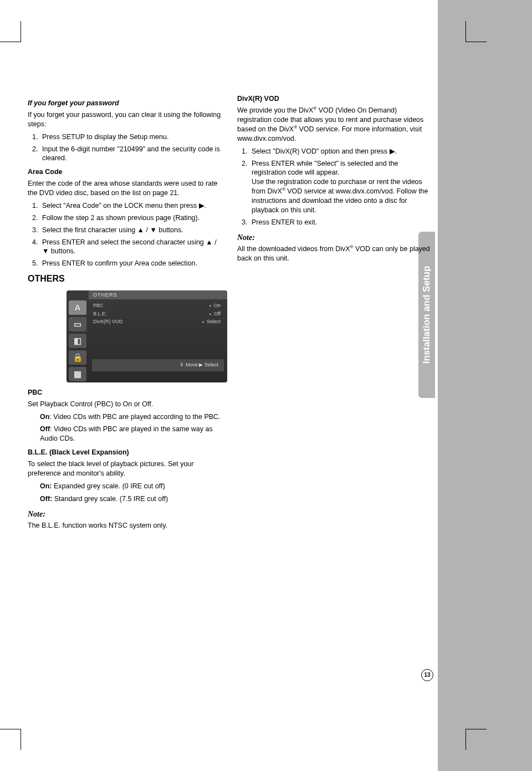 The image size is (532, 771). What do you see at coordinates (147, 336) in the screenshot?
I see `others-menu-screenshot: OTHERS A ▭ ◧ 🔒 ▦ PBC ▸On` at bounding box center [147, 336].